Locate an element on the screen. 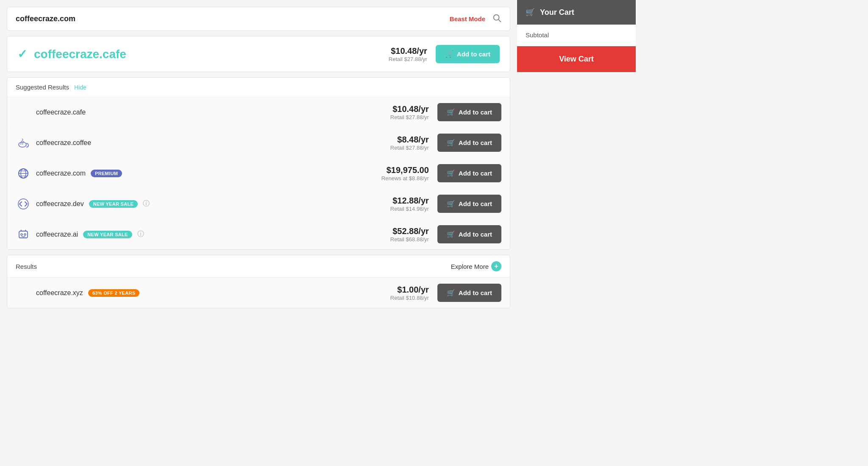 The height and width of the screenshot is (466, 868). suggested-add-cart-1: 🛒 Add to cart is located at coordinates (470, 142).